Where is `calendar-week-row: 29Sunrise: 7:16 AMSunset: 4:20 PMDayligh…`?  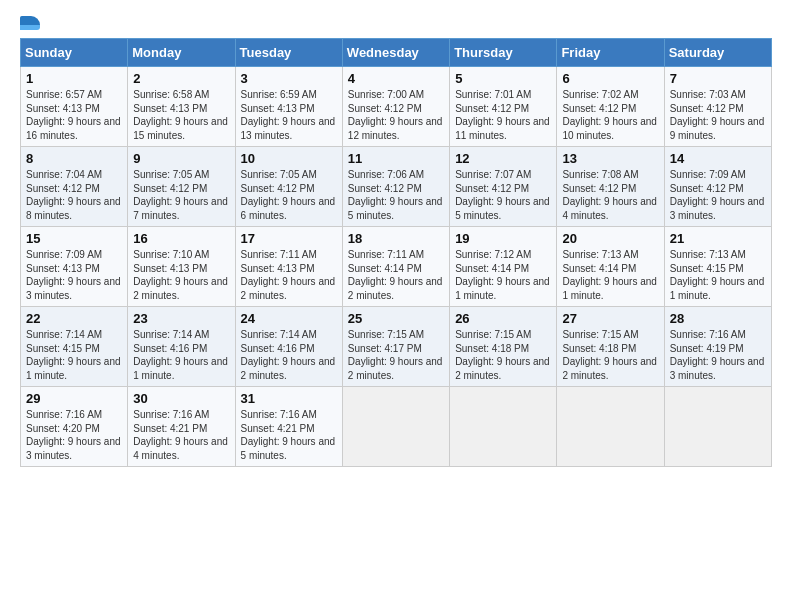 calendar-week-row: 29Sunrise: 7:16 AMSunset: 4:20 PMDayligh… is located at coordinates (396, 427).